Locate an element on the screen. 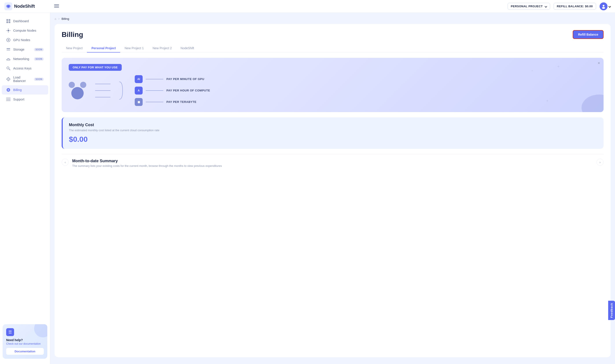 The width and height of the screenshot is (615, 364). badge-load-balancer: SOON is located at coordinates (39, 79).